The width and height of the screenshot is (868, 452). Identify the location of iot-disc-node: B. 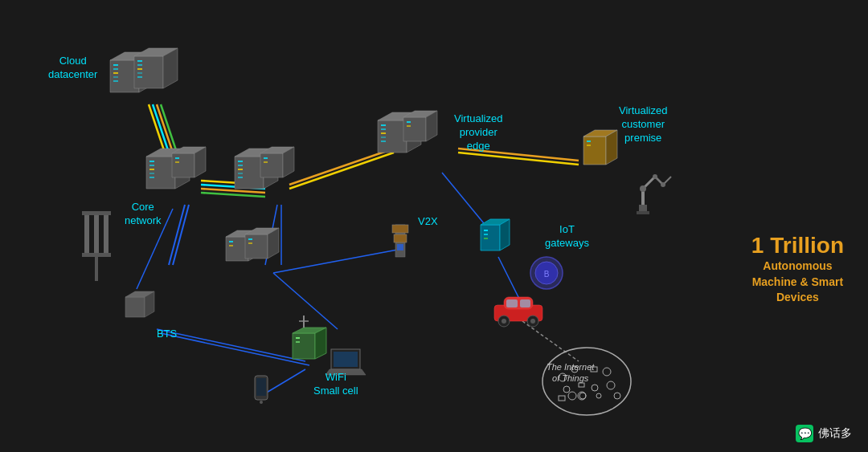
(547, 273).